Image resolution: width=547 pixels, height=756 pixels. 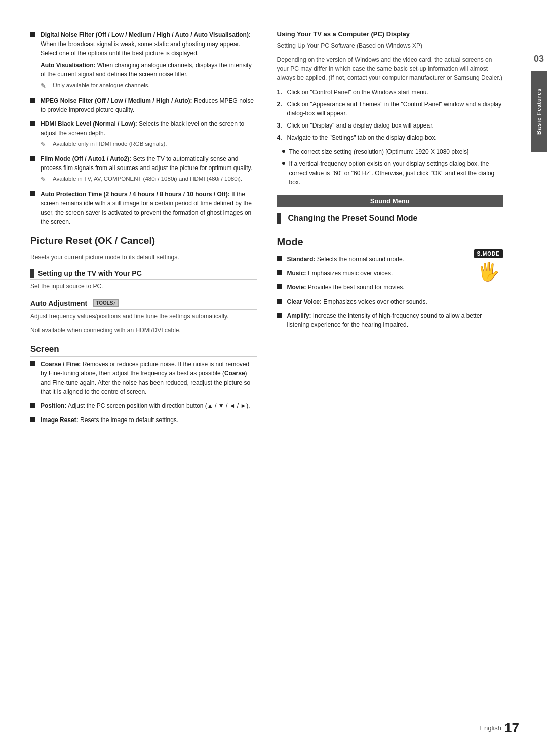 I want to click on setting-up-label: Setting up the TV with Your PC, so click(x=90, y=273).